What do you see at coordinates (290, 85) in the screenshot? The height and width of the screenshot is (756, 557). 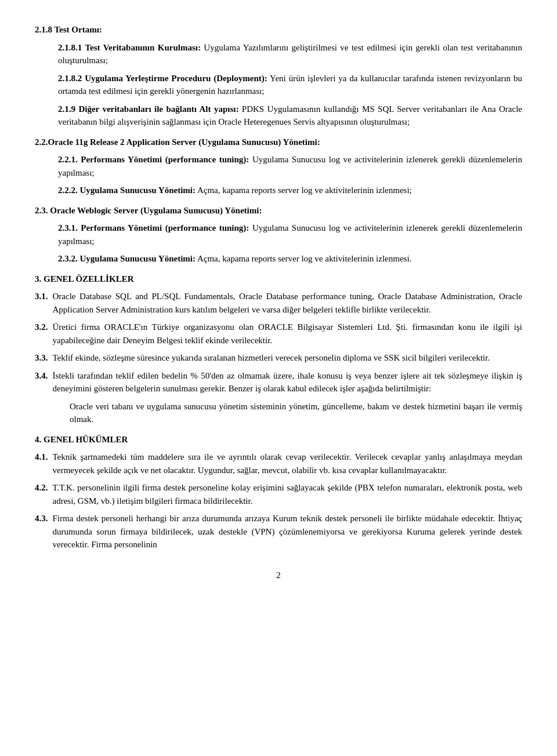 I see `para-2-1-8-2: 2.1.8.2 Uygulama Yerleştirme Proceduru (…` at bounding box center [290, 85].